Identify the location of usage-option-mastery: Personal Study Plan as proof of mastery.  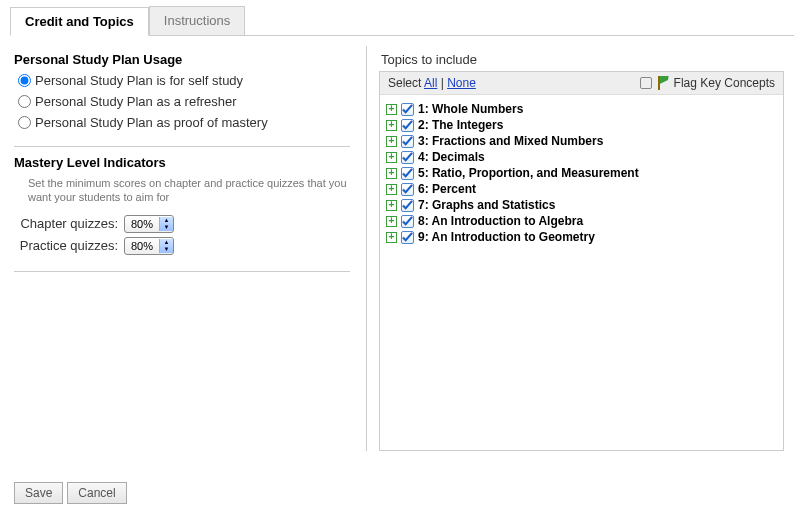
(184, 122).